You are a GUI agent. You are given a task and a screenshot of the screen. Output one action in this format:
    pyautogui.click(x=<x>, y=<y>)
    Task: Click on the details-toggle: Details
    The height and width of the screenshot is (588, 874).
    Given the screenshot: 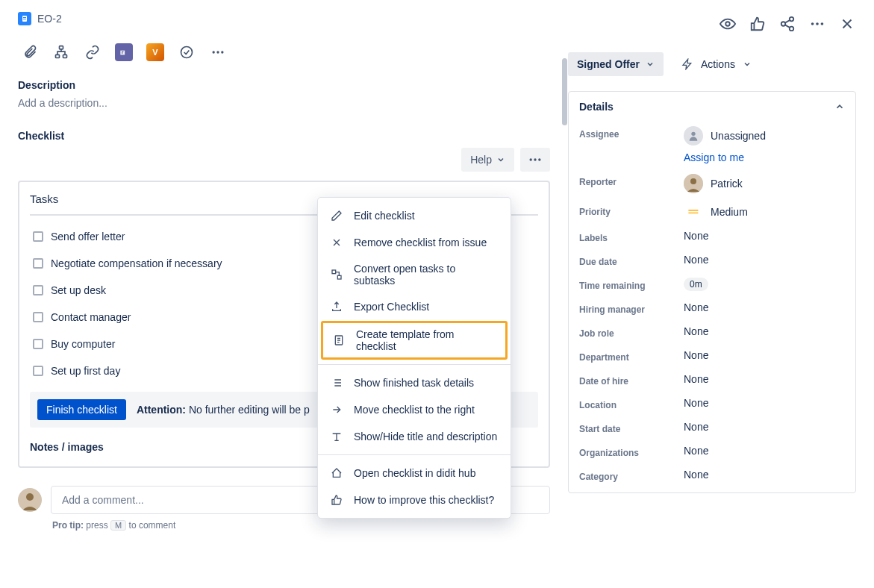 What is the action you would take?
    pyautogui.click(x=712, y=107)
    